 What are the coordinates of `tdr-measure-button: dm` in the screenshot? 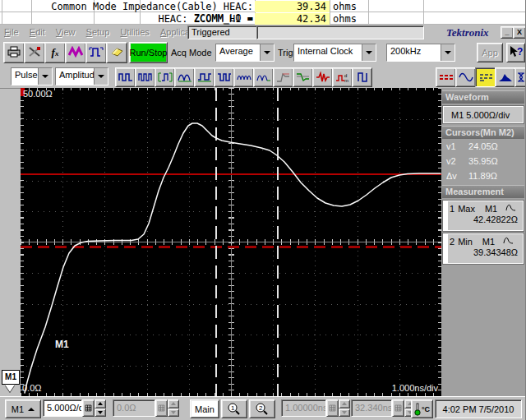 It's located at (342, 77).